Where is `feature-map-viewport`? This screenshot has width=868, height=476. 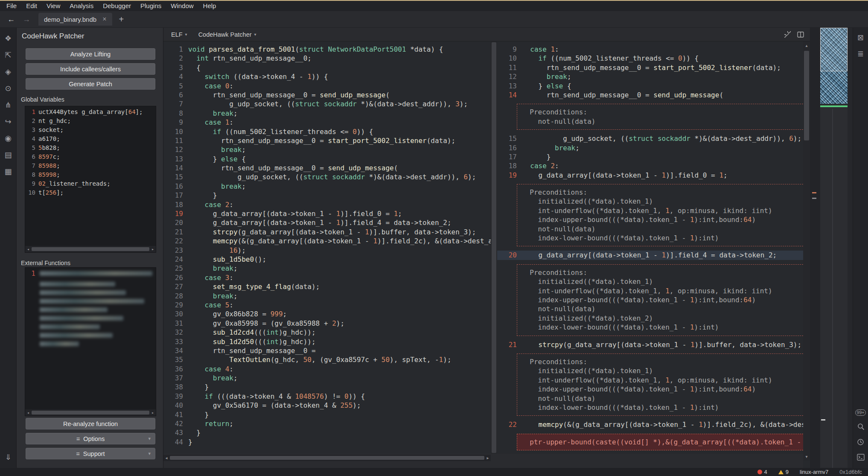
feature-map-viewport is located at coordinates (834, 50).